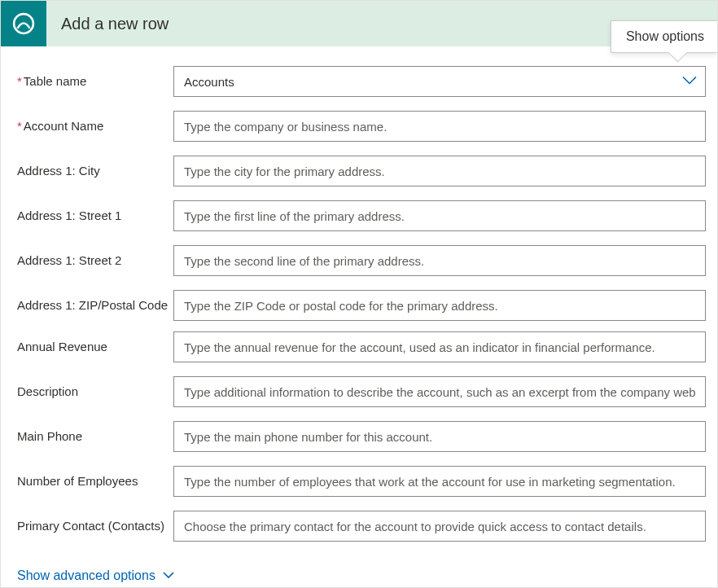  I want to click on label-phone: Main Phone, so click(95, 433).